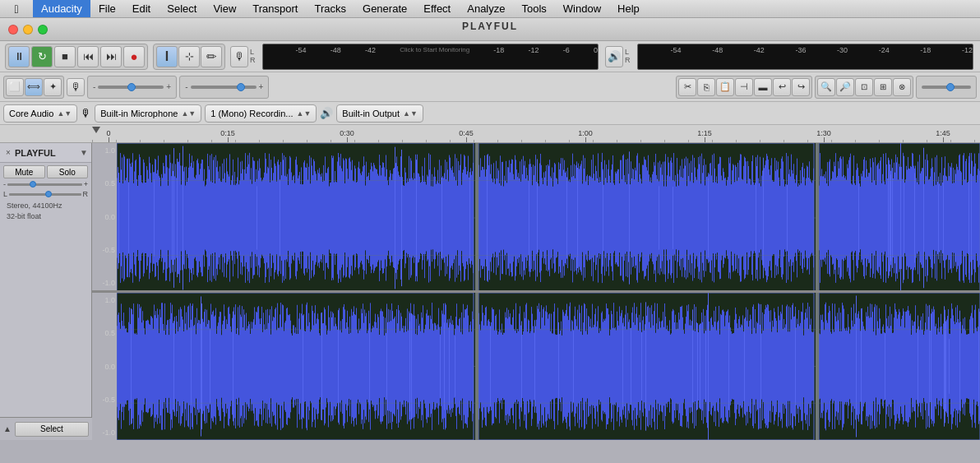 The height and width of the screenshot is (463, 980). I want to click on menu-effect: Effect, so click(437, 8).